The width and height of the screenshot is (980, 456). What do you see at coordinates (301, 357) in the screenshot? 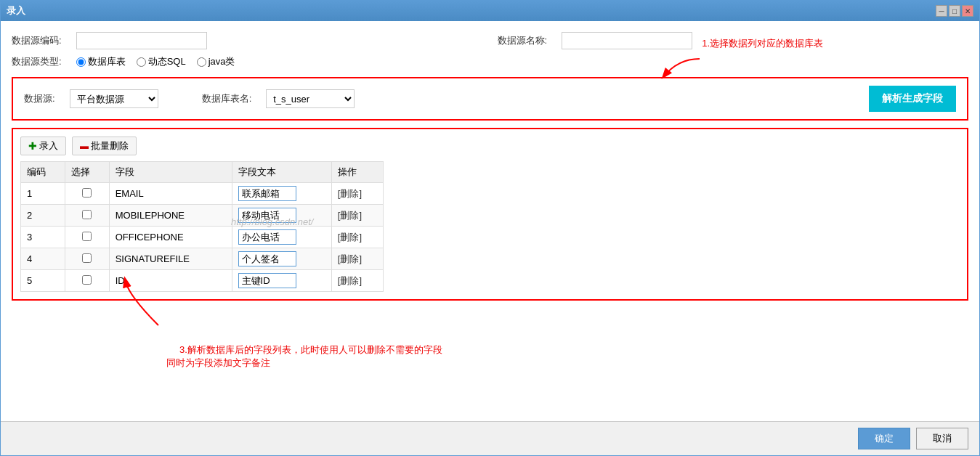
I see `step3-annotation: 3.解析数据库后的字段列表，此时使用人可以删除不需要的字段 同时为字段添加文字备…` at bounding box center [301, 357].